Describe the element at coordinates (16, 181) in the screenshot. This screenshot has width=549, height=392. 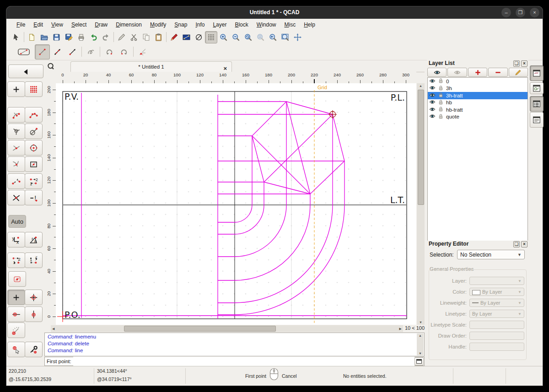
I see `snap-distance-from-endpoints-button` at that location.